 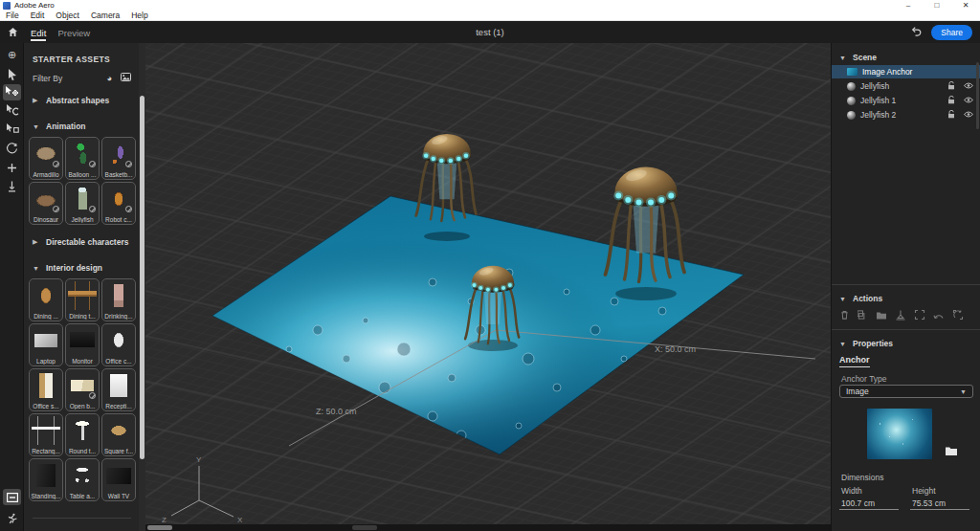 What do you see at coordinates (11, 168) in the screenshot?
I see `add-anchor-icon` at bounding box center [11, 168].